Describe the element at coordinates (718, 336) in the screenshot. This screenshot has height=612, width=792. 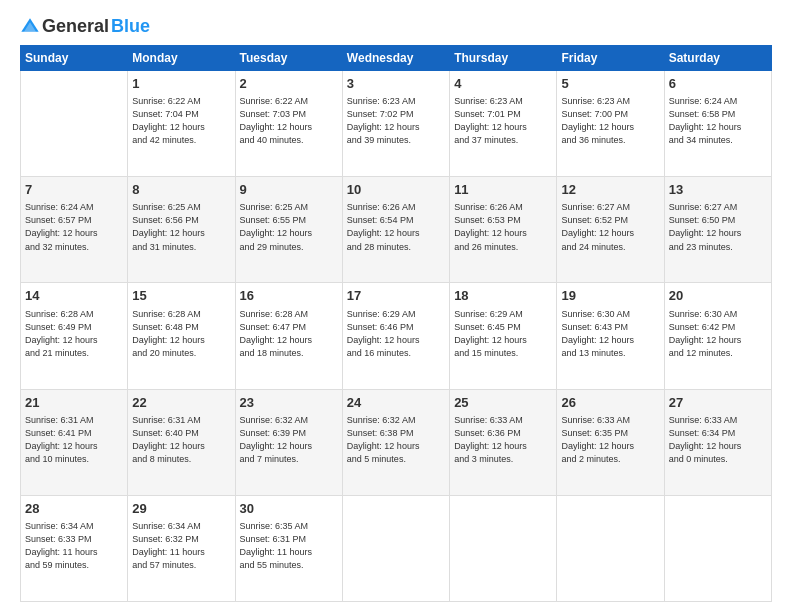
I see `calendar-cell: 20Sunrise: 6:30 AMSunset: 6:42 PMDayligh…` at that location.